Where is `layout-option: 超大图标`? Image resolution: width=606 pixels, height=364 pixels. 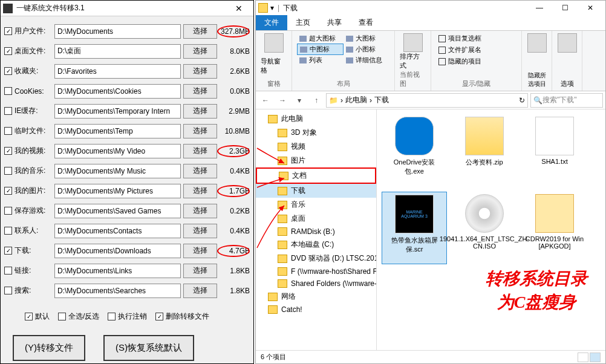 layout-option: 超大图标 is located at coordinates (321, 39).